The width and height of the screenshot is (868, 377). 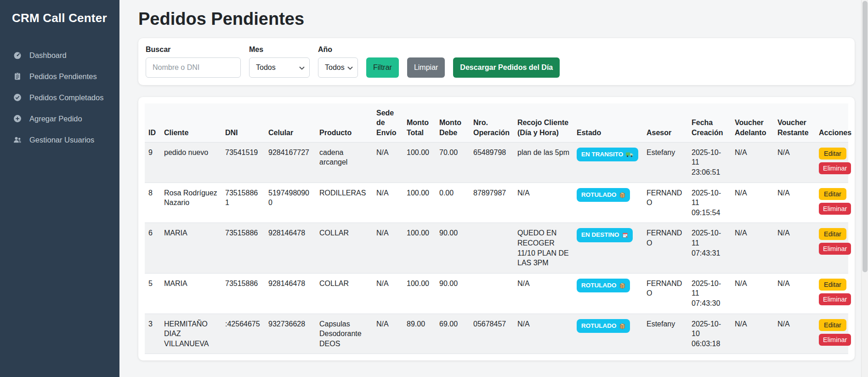 What do you see at coordinates (496, 123) in the screenshot?
I see `table-header-row: IDClienteDNICelularProductoSede de Envío…` at bounding box center [496, 123].